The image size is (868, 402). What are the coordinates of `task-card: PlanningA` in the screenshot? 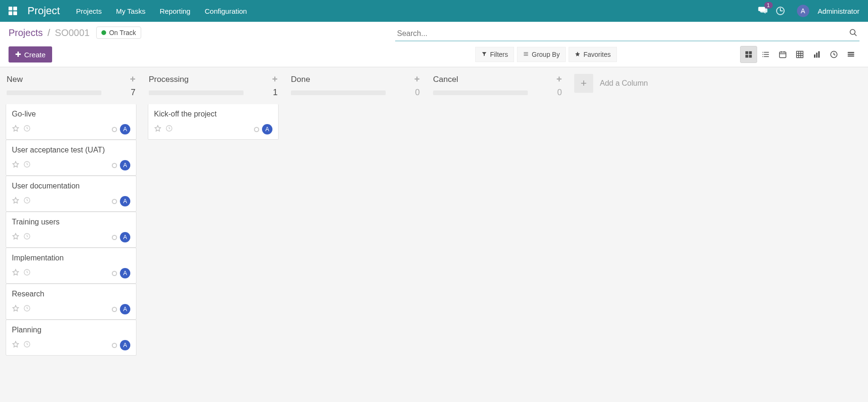 It's located at (71, 338).